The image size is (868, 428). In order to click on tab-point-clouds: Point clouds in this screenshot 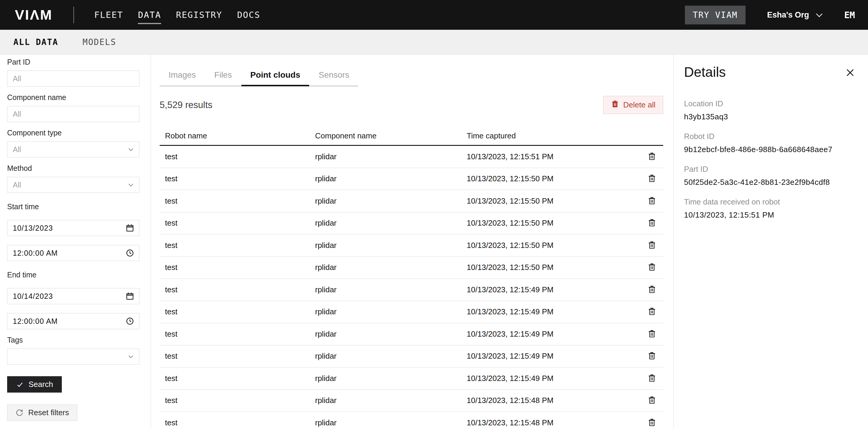, I will do `click(275, 78)`.